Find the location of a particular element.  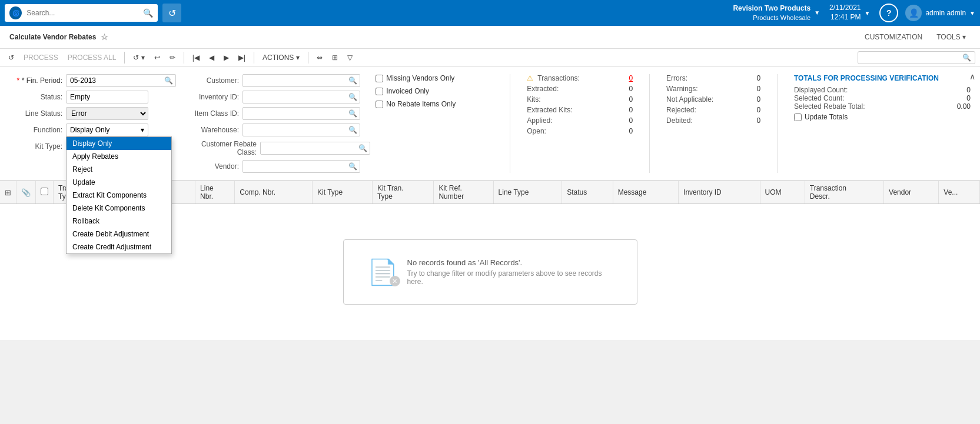

function-dropdown-container: Display Only ▾ Display Only Apply Rebate… is located at coordinates (107, 130).